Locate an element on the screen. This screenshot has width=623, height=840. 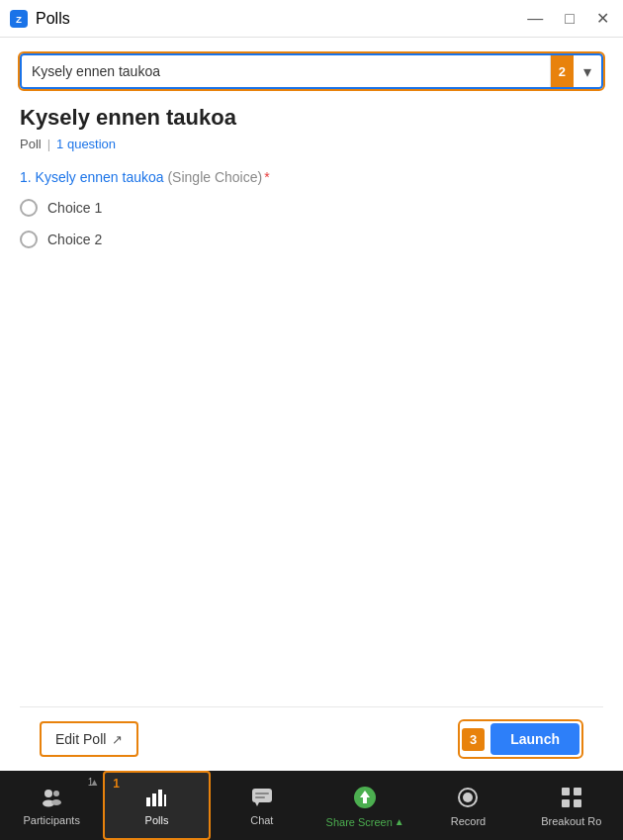
poll-title: Kysely ennen taukoa is located at coordinates (312, 118).